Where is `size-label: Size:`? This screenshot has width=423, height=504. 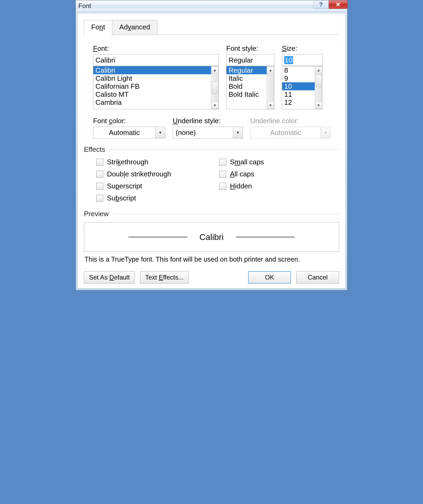
size-label: Size: is located at coordinates (302, 49).